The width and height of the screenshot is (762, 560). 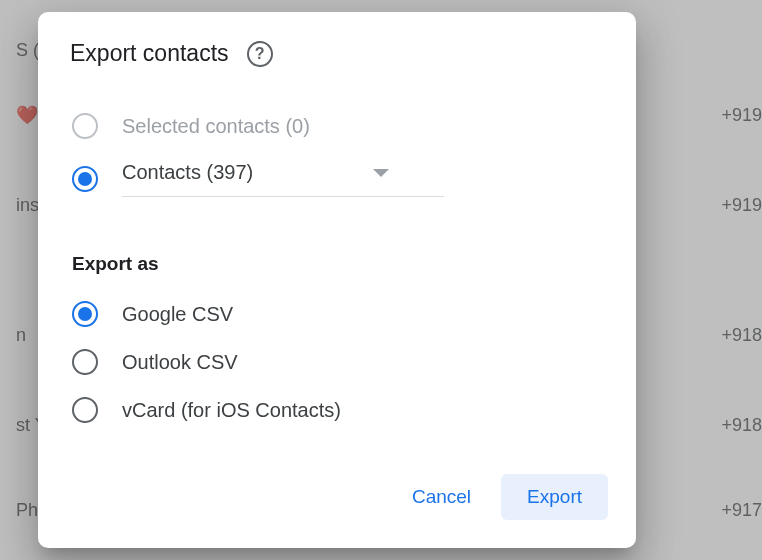 What do you see at coordinates (554, 497) in the screenshot?
I see `export-button: Export` at bounding box center [554, 497].